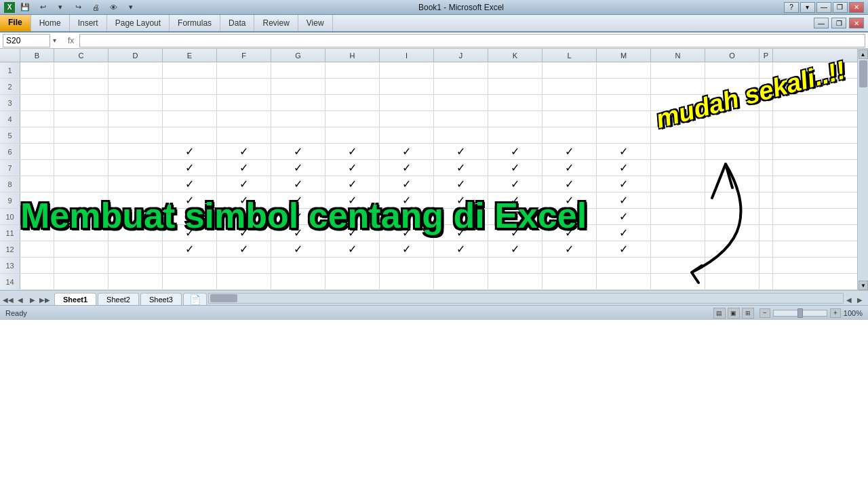 The image size is (868, 488). I want to click on cell-m7: ✓, so click(624, 168).